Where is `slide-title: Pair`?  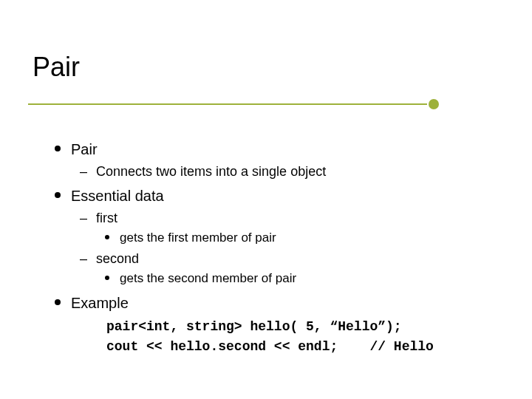
slide-title: Pair is located at coordinates (267, 67).